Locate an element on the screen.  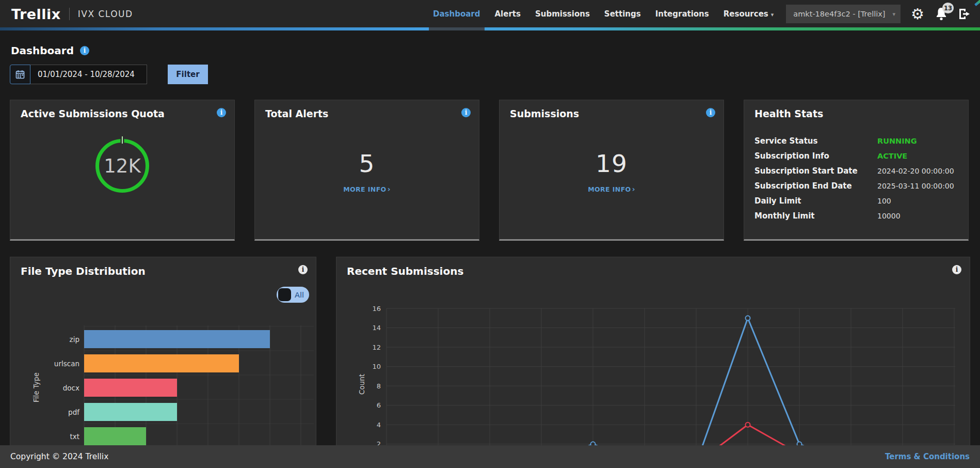
health-stats-card: Health Stats Service Status RUNNING Subs… is located at coordinates (856, 170).